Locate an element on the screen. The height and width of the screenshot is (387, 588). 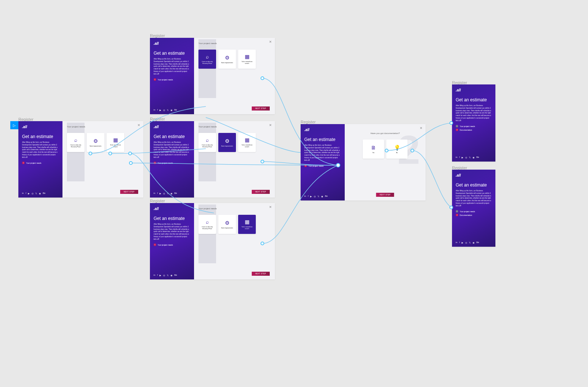
artboard-step1-card0: .all Get an estimate After filling up th… is located at coordinates (212, 76).